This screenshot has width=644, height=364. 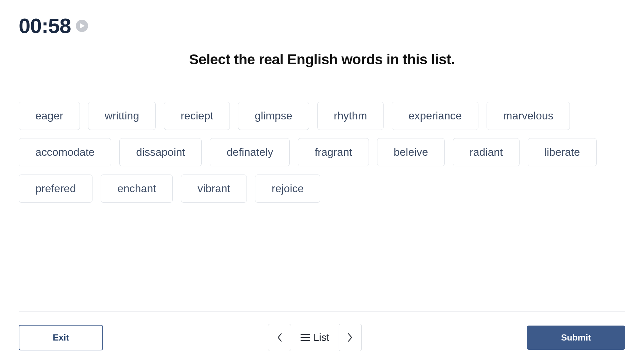 I want to click on chevron-right-icon, so click(x=350, y=337).